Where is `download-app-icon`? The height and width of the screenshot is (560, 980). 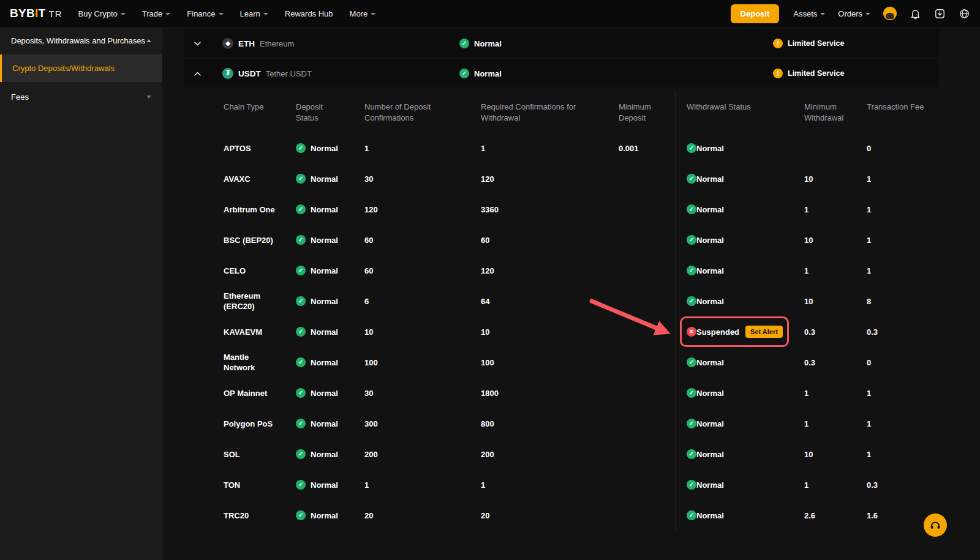 download-app-icon is located at coordinates (940, 13).